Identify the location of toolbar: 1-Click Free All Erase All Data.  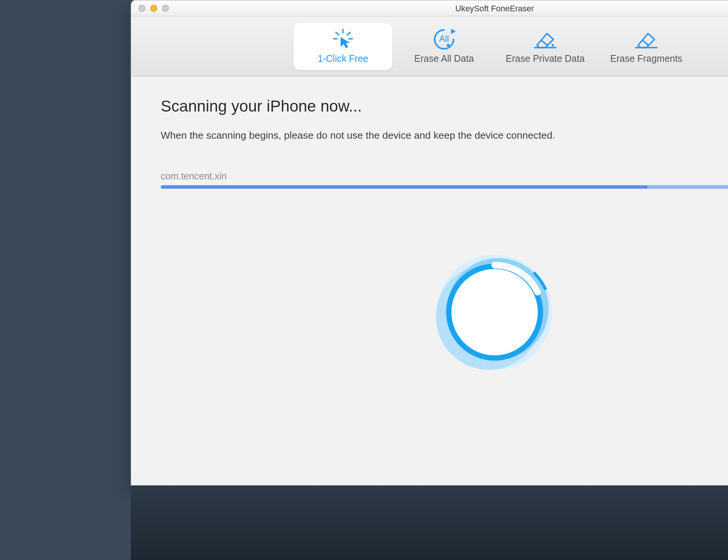
(430, 47).